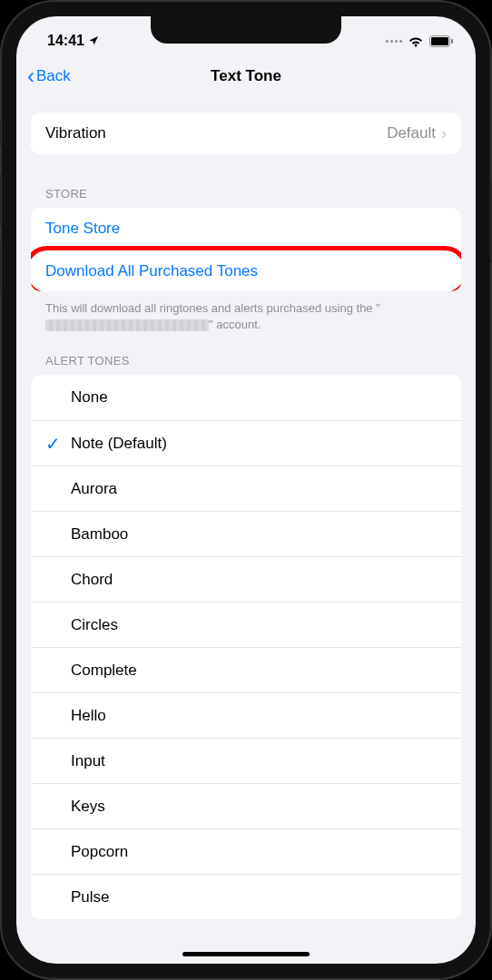 The image size is (492, 980). What do you see at coordinates (100, 534) in the screenshot?
I see `tone-label: Bamboo` at bounding box center [100, 534].